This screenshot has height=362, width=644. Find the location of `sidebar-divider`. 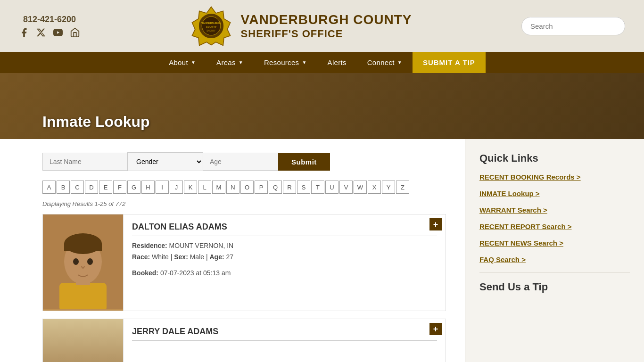

sidebar-divider is located at coordinates (554, 272).